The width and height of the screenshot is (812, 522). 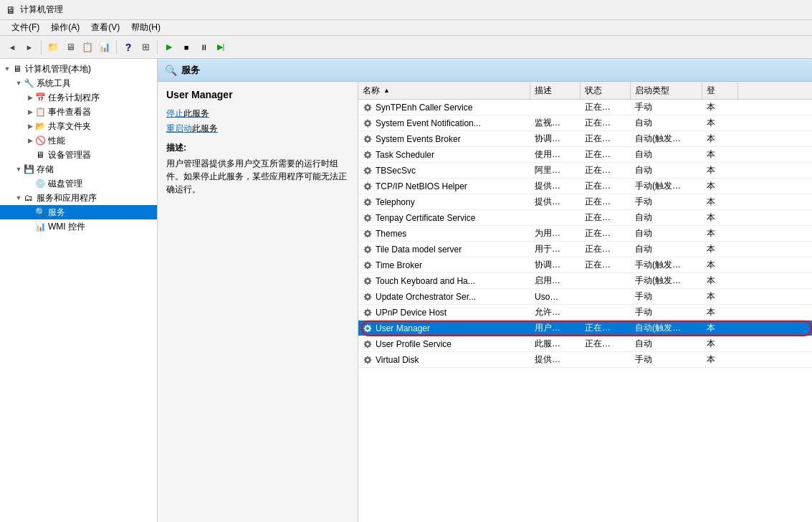 What do you see at coordinates (70, 126) in the screenshot?
I see `tree-label-sharedFolders: 共享文件夹` at bounding box center [70, 126].